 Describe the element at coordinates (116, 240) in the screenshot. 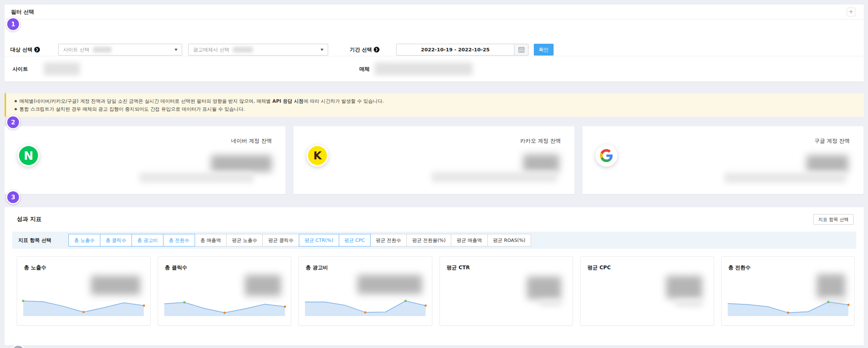

I see `metric-chip-1: 총 클릭수` at that location.